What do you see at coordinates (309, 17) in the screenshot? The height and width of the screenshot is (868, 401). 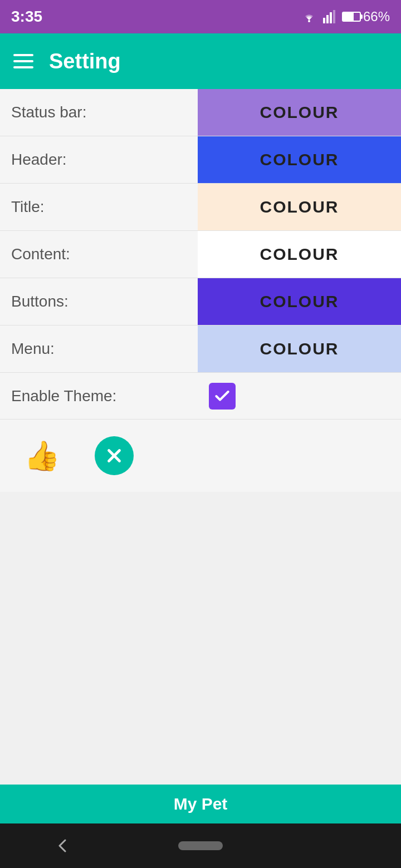 I see `wifi-icon` at bounding box center [309, 17].